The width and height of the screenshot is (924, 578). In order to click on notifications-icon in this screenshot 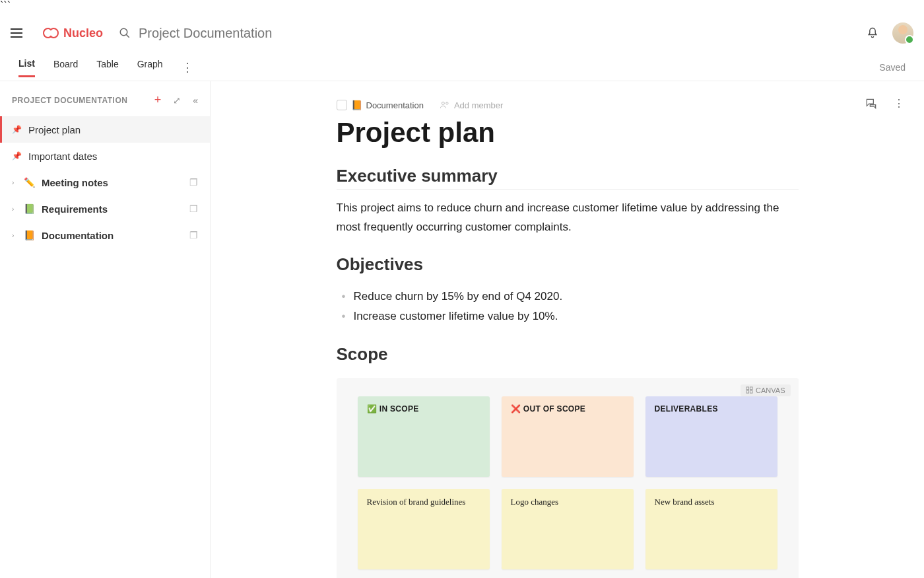, I will do `click(873, 33)`.